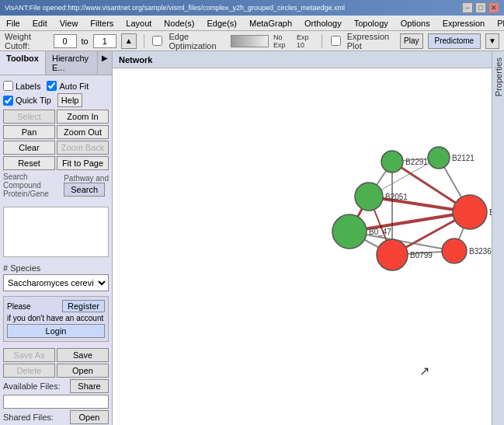 The height and width of the screenshot is (425, 504). What do you see at coordinates (197, 41) in the screenshot?
I see `edge-optimization-label: Edge Optimization` at bounding box center [197, 41].